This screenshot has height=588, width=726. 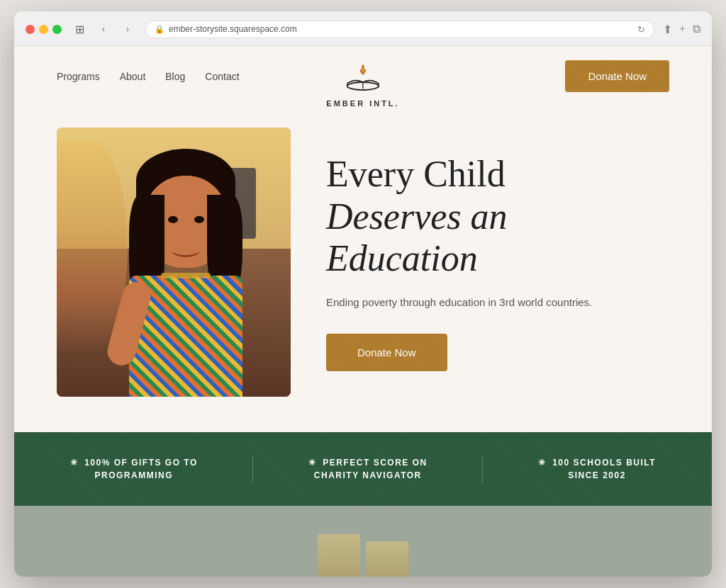 What do you see at coordinates (363, 541) in the screenshot?
I see `bottom-section` at bounding box center [363, 541].